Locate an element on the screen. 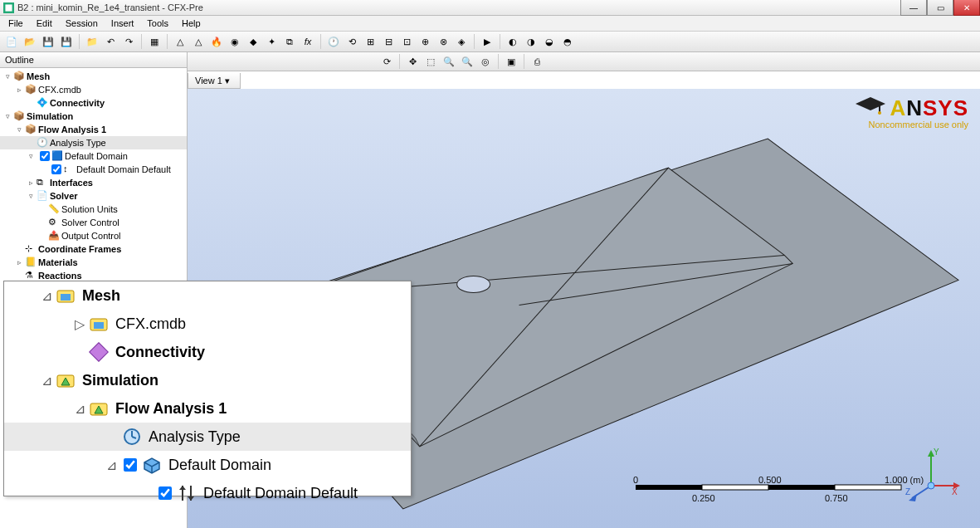 Image resolution: width=980 pixels, height=528 pixels. snapshot-icon: ⎙ is located at coordinates (537, 61).